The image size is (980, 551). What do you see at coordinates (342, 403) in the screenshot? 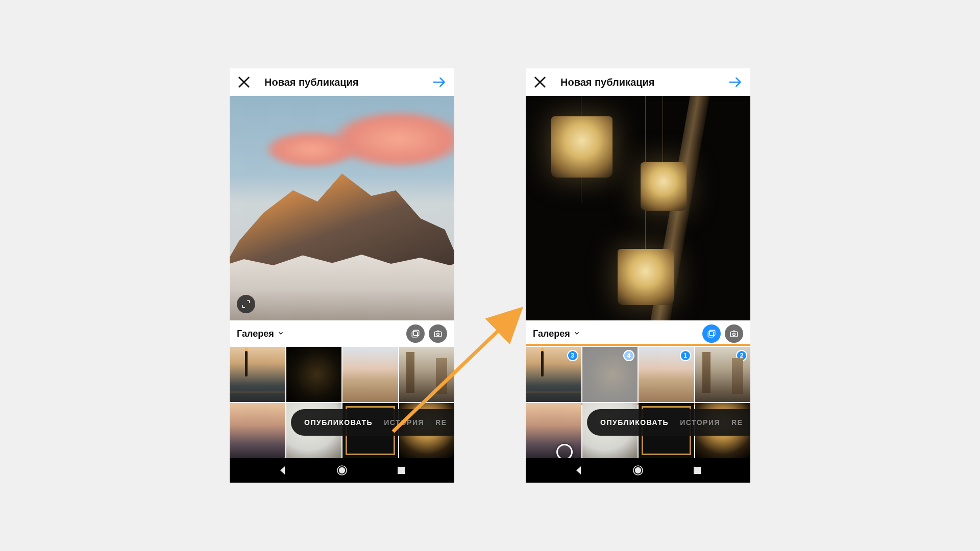
I see `gallery-grid: ОПУБЛИКОВАТЬ ИСТОРИЯ RE` at bounding box center [342, 403].